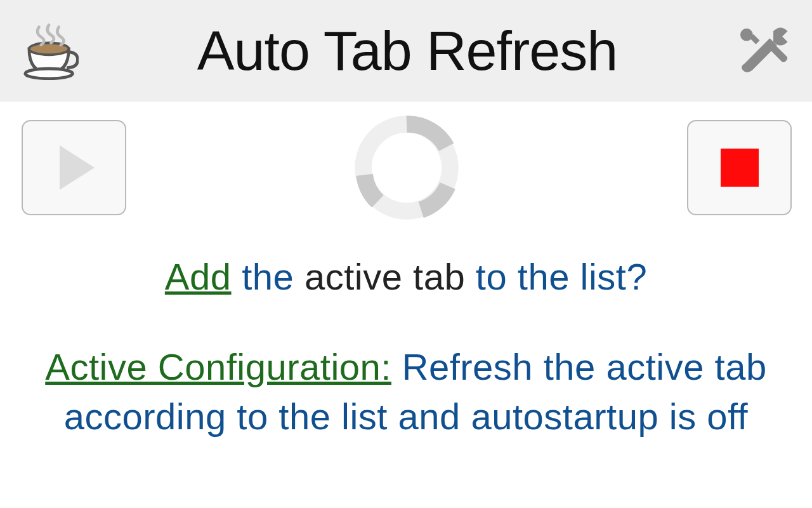 The image size is (812, 508). Describe the element at coordinates (268, 277) in the screenshot. I see `prompt-text-1: the` at that location.